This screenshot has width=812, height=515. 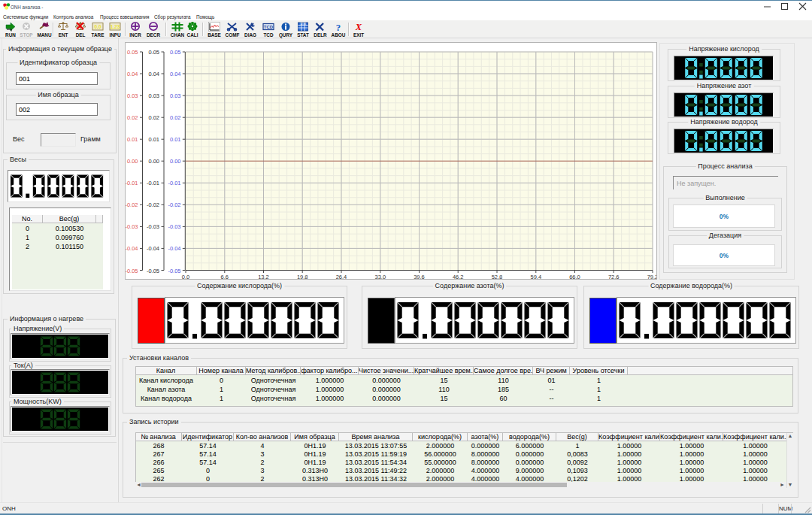 What do you see at coordinates (614, 277) in the screenshot?
I see `svg-text: 72.6` at bounding box center [614, 277].